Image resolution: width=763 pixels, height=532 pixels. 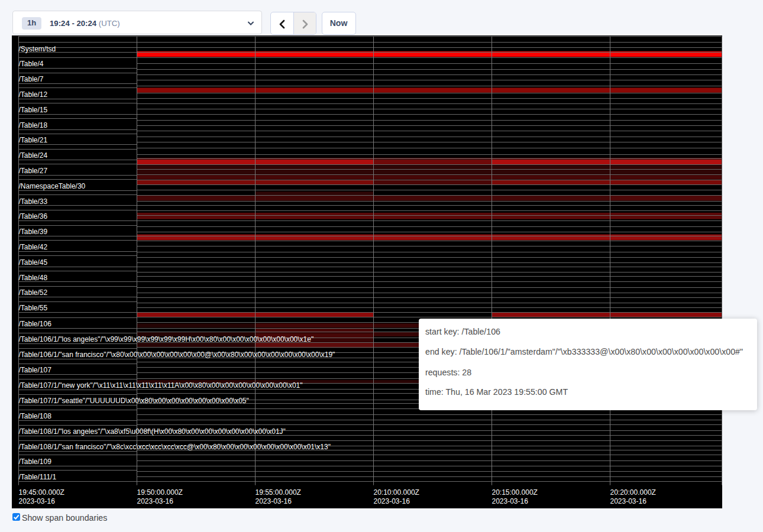 I want to click on svg-text: 20:10:00.000Z, so click(x=396, y=492).